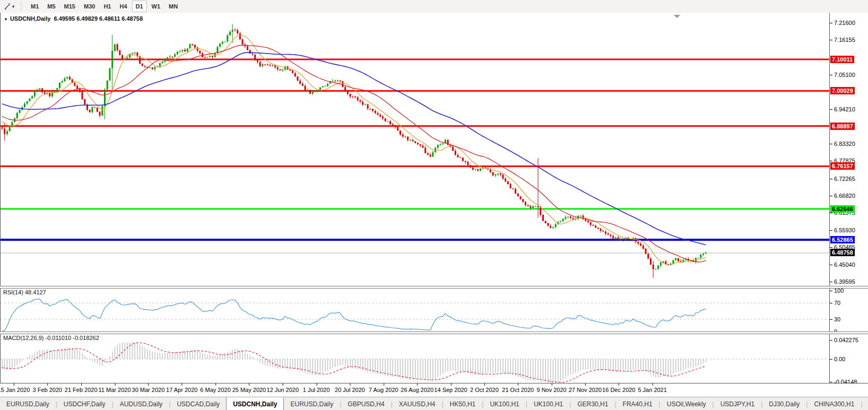  I want to click on date-tick-label: 6 May 2020, so click(215, 390).